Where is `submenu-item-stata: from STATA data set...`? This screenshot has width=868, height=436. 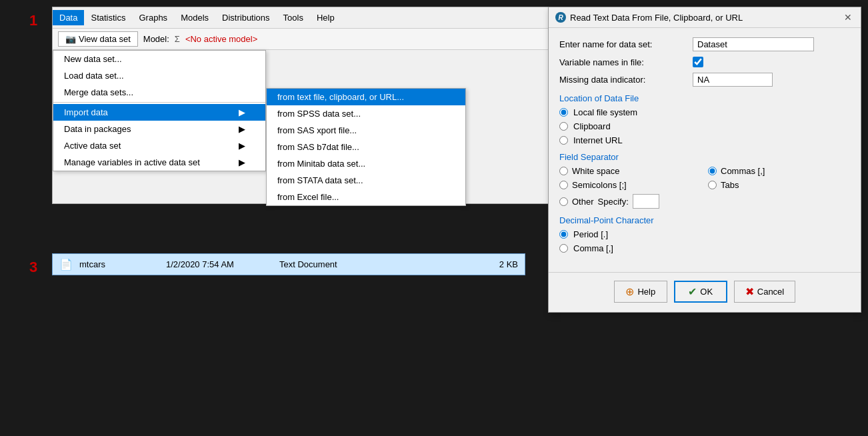
submenu-item-stata: from STATA data set... is located at coordinates (366, 180).